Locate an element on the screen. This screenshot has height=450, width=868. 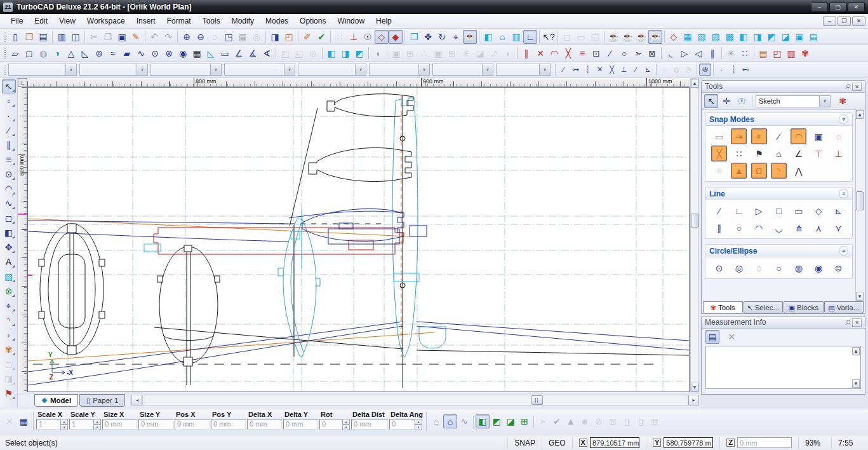
pin-icon: ⚲ is located at coordinates (848, 323).